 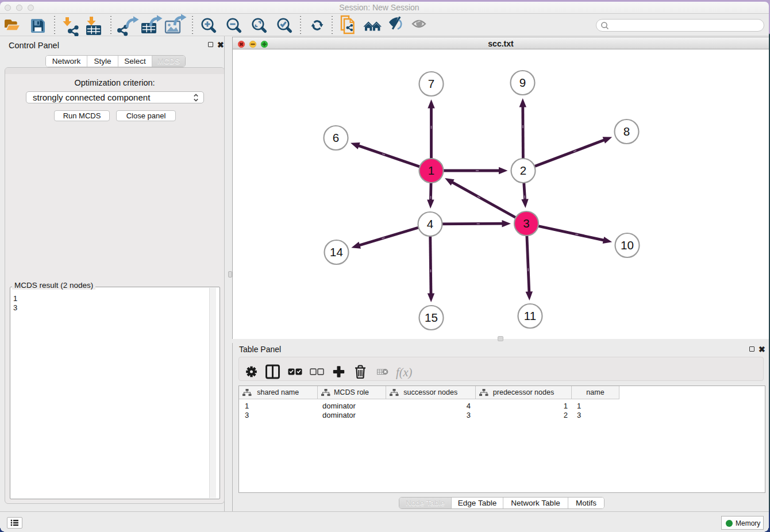 What do you see at coordinates (405, 372) in the screenshot?
I see `svg-text: f(x)` at bounding box center [405, 372].